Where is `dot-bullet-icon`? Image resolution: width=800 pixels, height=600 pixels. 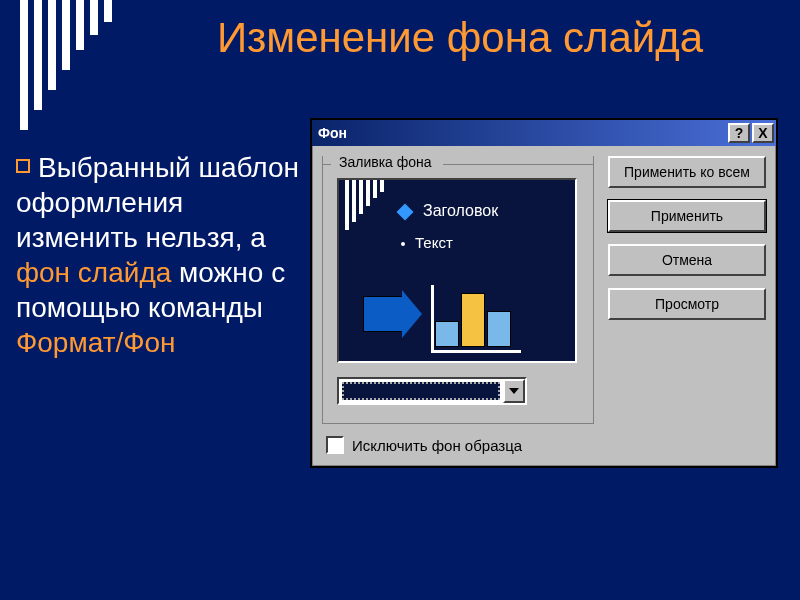
dot-bullet-icon is located at coordinates (403, 244).